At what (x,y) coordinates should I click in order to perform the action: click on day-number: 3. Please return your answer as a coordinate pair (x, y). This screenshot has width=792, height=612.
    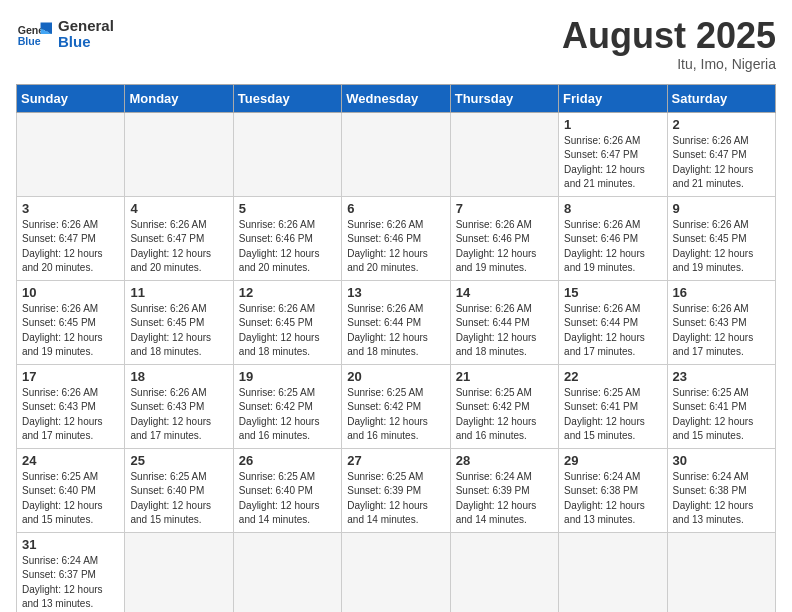
    Looking at the image, I should click on (70, 208).